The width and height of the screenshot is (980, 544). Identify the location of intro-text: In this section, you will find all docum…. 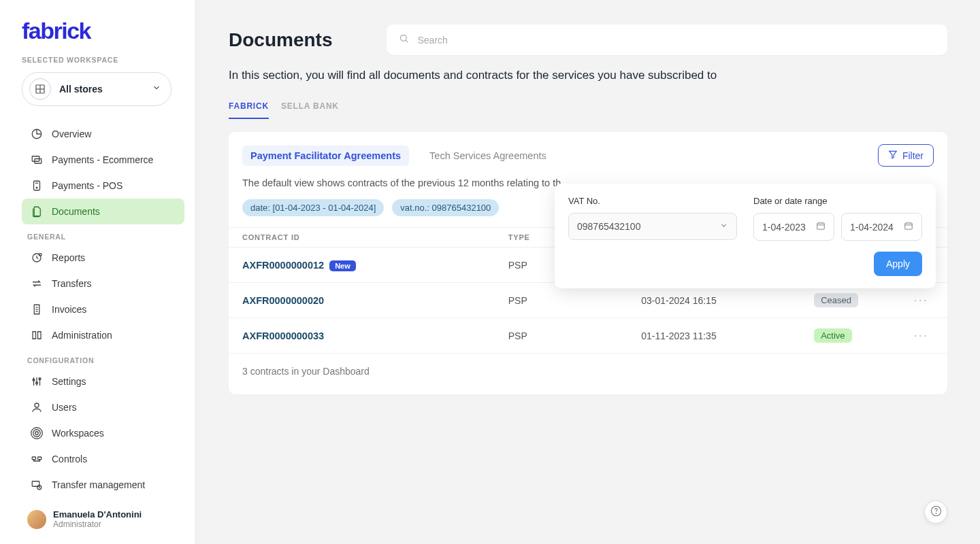
(588, 75).